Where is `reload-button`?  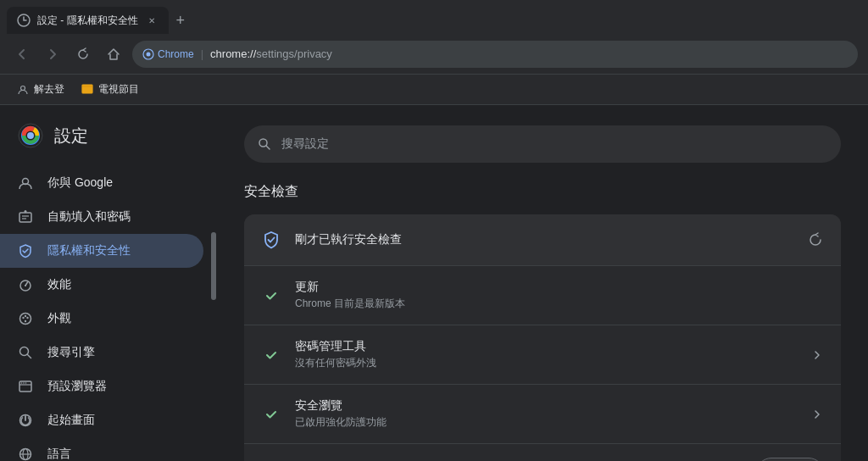 reload-button is located at coordinates (83, 54).